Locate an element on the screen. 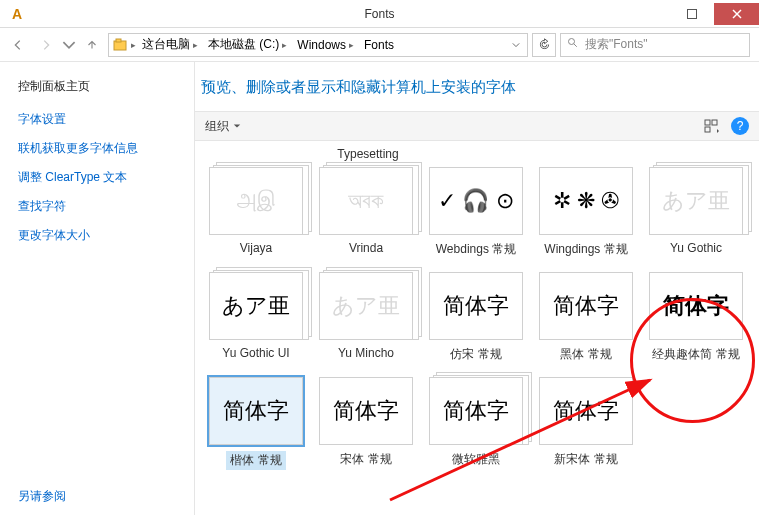  font-label: 微软雅黑 is located at coordinates (476, 460).